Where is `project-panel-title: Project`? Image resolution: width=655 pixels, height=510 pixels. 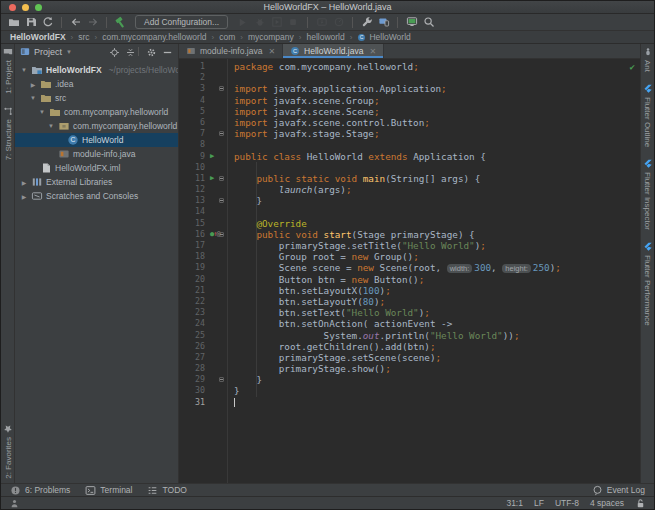
project-panel-title: Project is located at coordinates (48, 52).